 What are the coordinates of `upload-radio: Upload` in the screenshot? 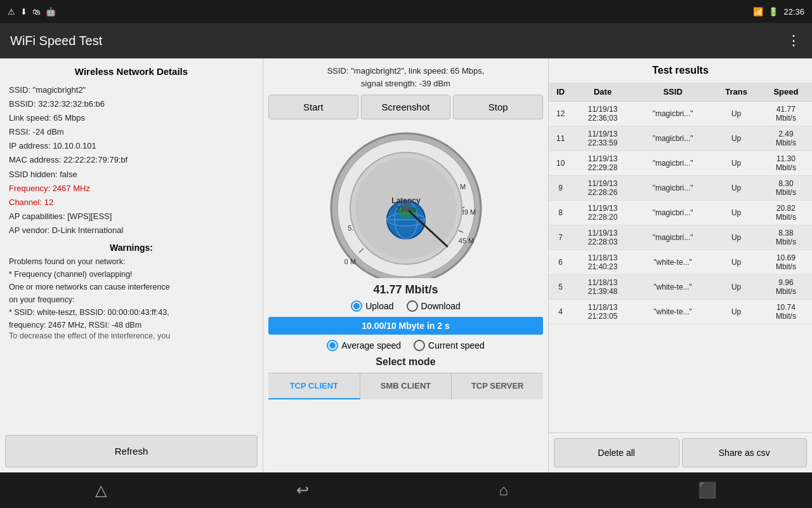 It's located at (372, 306).